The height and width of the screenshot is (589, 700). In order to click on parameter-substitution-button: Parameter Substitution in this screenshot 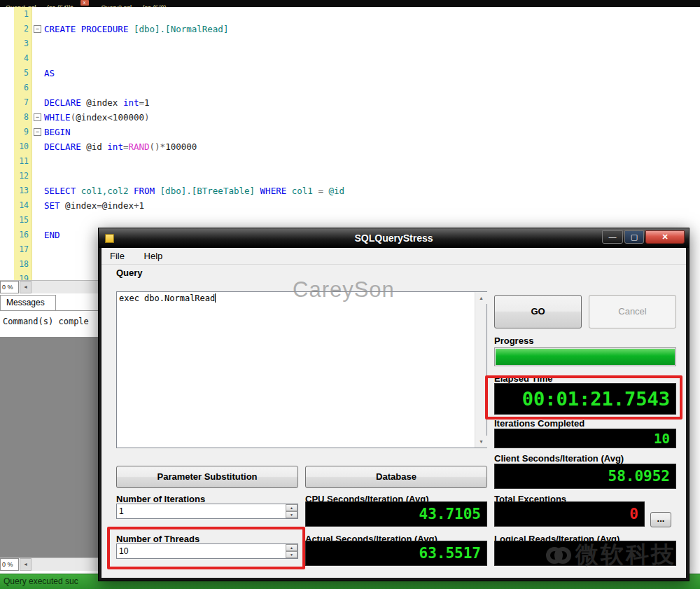, I will do `click(207, 477)`.